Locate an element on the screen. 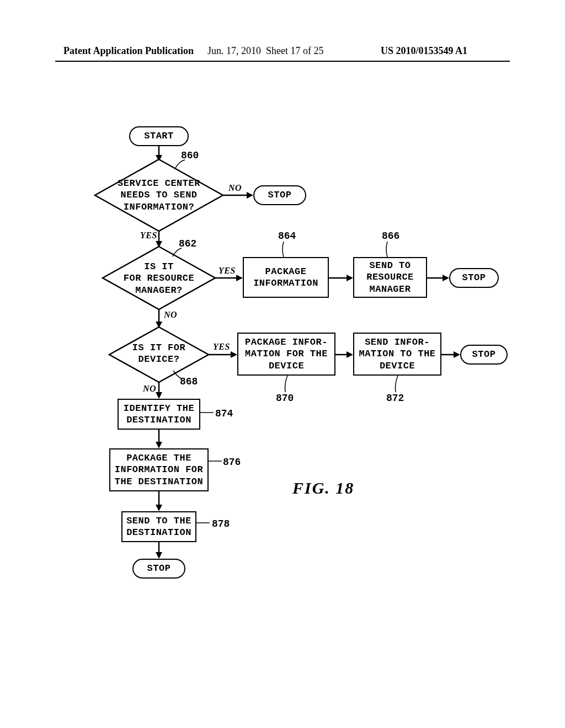  ref-872: 872 is located at coordinates (395, 398).